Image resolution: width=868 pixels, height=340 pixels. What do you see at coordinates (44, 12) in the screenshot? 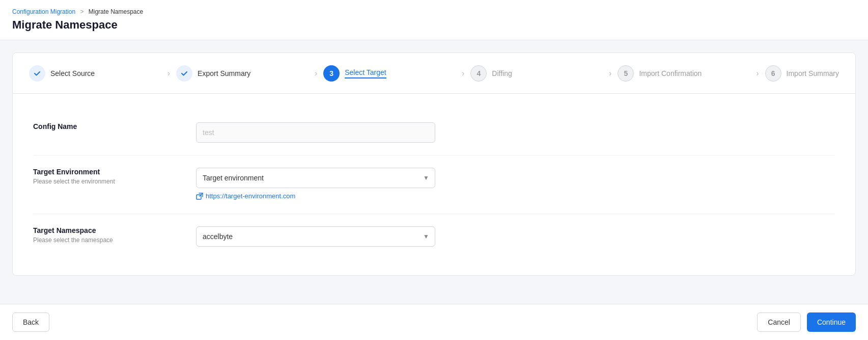
I see `breadcrumb-parent: Configuration Migration` at bounding box center [44, 12].